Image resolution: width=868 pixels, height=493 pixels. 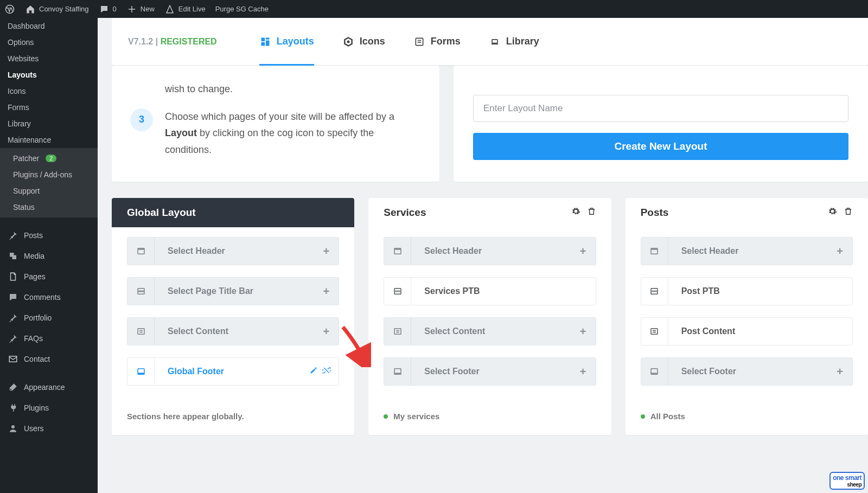 What do you see at coordinates (514, 42) in the screenshot?
I see `tab-library: Library` at bounding box center [514, 42].